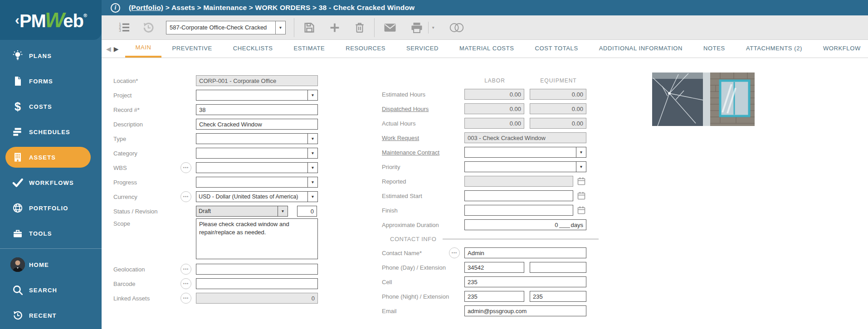 The height and width of the screenshot is (329, 868). Describe the element at coordinates (116, 49) in the screenshot. I see `tab-scroll-right-icon: ▶` at that location.